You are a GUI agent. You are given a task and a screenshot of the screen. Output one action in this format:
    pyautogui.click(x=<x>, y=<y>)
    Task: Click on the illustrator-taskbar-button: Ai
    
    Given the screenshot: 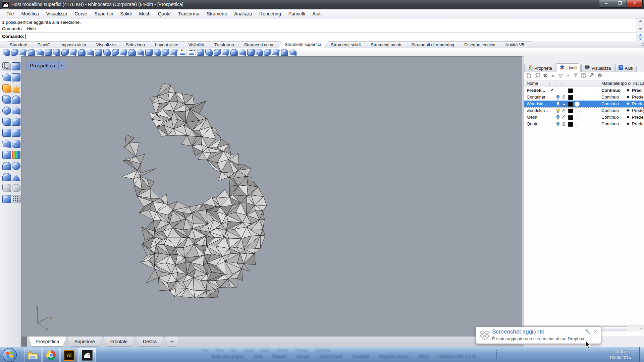 What is the action you would take?
    pyautogui.click(x=69, y=355)
    